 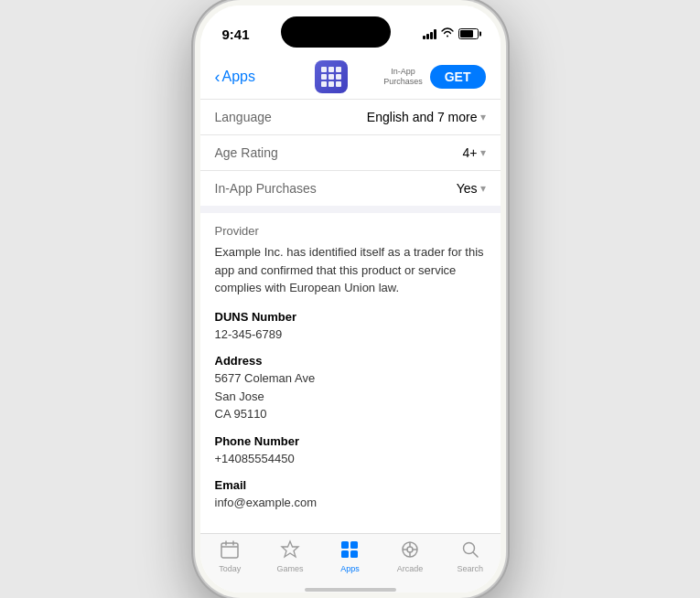 What do you see at coordinates (350, 327) in the screenshot?
I see `duns-field: DUNS Number 12-345-6789` at bounding box center [350, 327].